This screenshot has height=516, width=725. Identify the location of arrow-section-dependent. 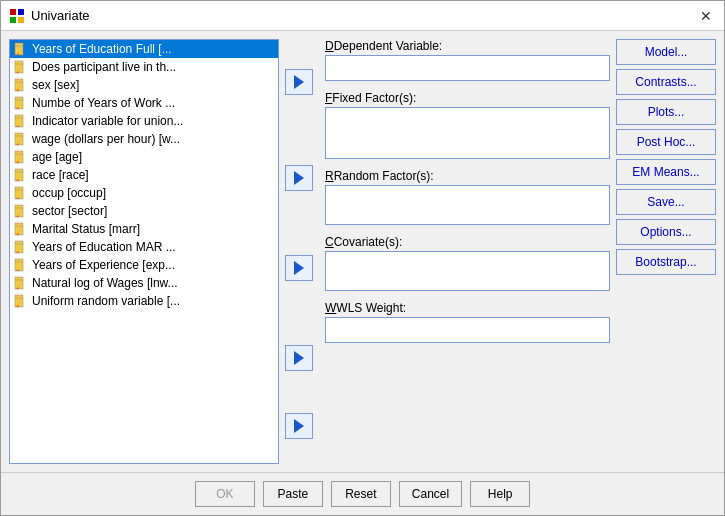
(302, 82).